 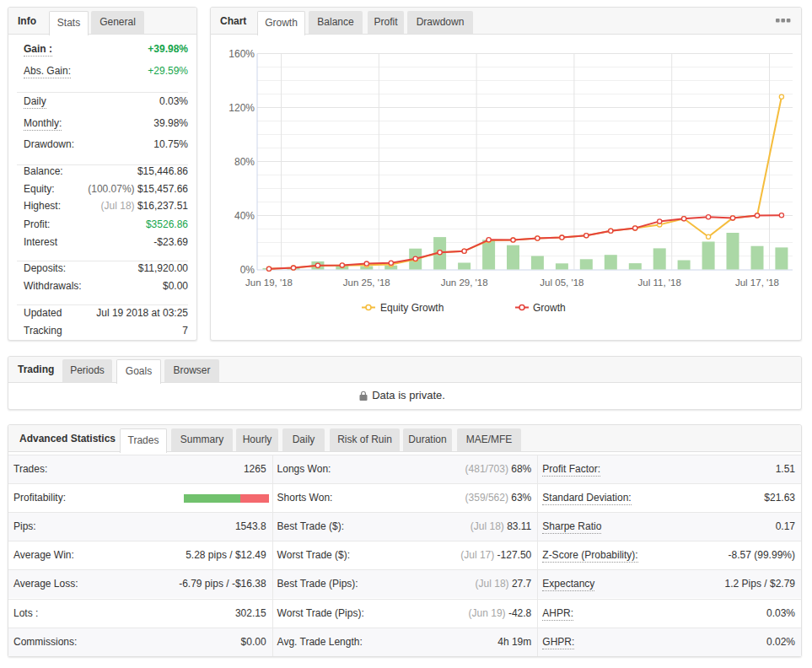 What do you see at coordinates (269, 283) in the screenshot?
I see `svg-text: Jun 19, '18` at bounding box center [269, 283].